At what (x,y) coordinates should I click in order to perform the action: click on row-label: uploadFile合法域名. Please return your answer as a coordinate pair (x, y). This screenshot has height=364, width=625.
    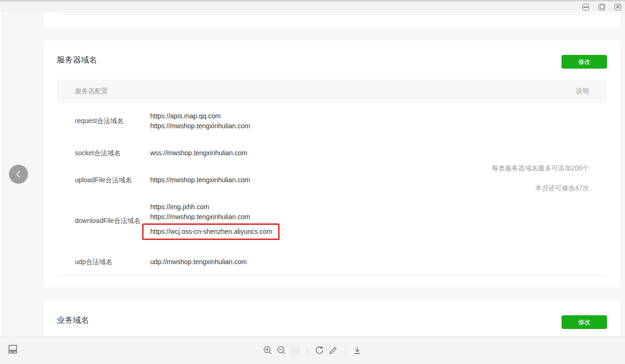
    Looking at the image, I should click on (113, 180).